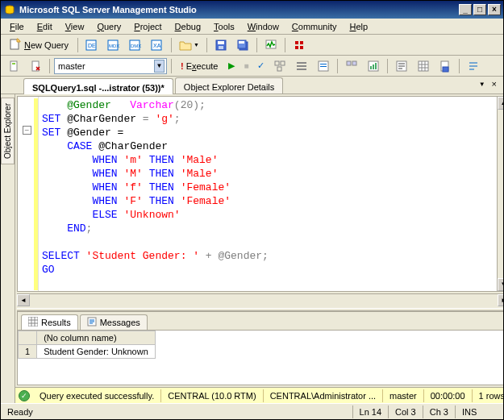 This screenshot has height=420, width=504. I want to click on menu-window: Window, so click(263, 27).